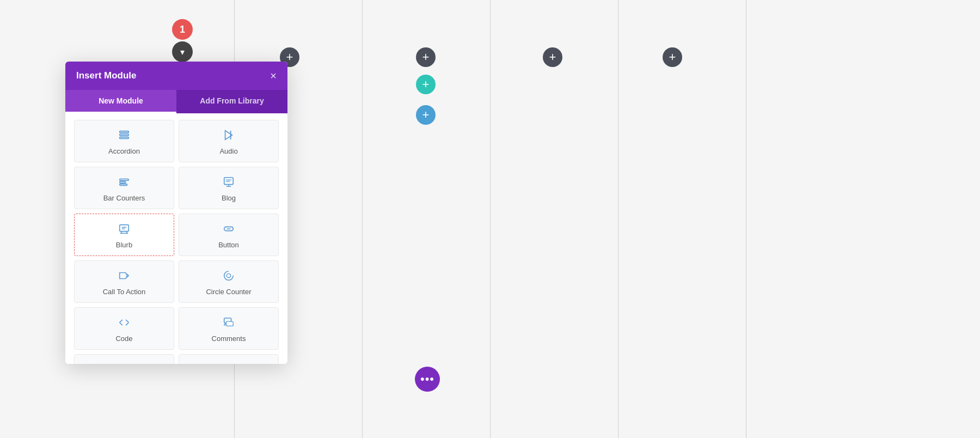  I want to click on audio-icon, so click(229, 136).